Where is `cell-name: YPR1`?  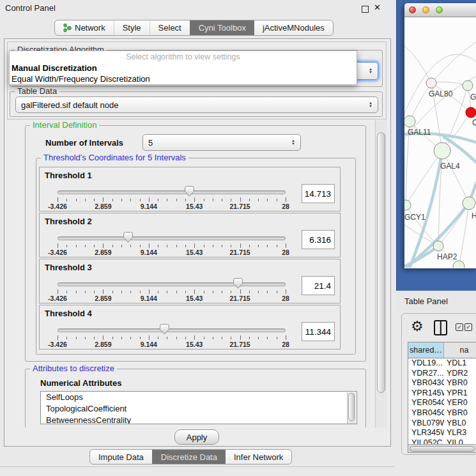
cell-name: YPR1 is located at coordinates (460, 394).